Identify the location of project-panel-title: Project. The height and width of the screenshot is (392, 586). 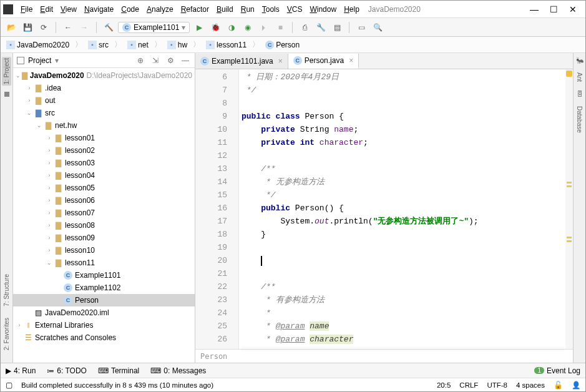
(40, 61).